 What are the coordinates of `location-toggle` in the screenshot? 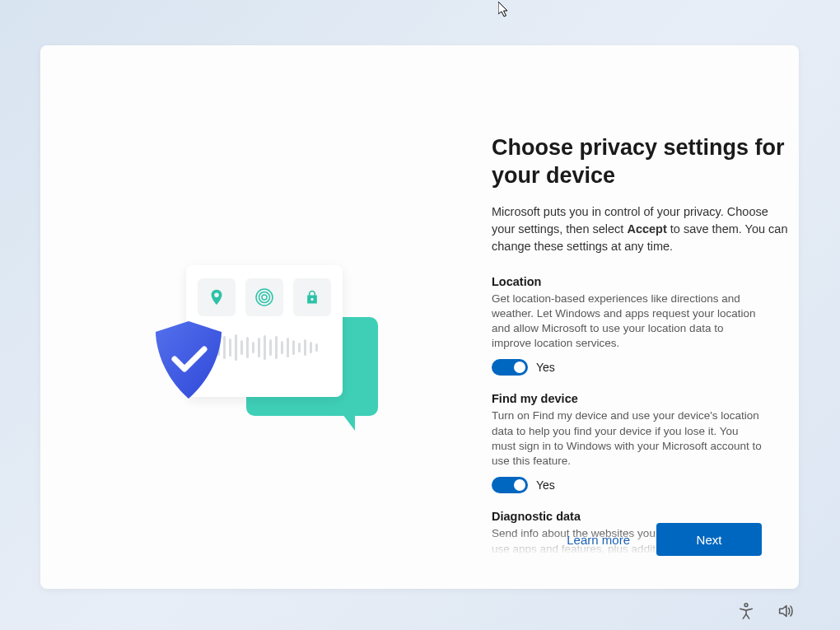 It's located at (510, 367).